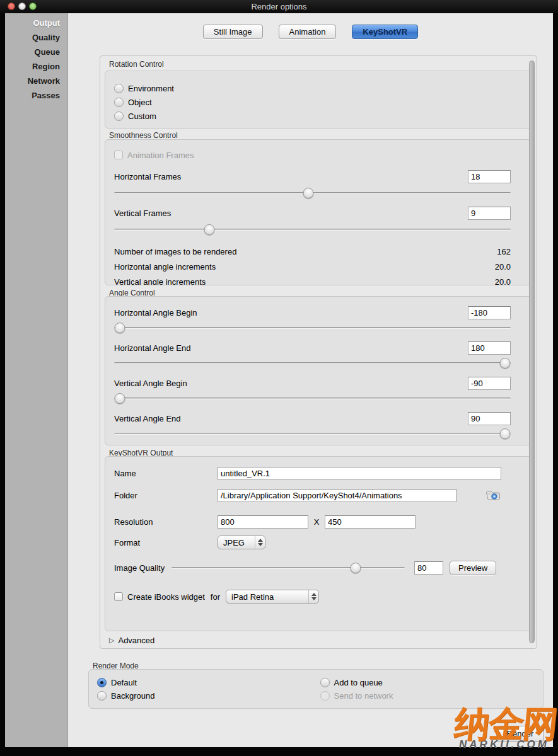 The image size is (558, 756). What do you see at coordinates (489, 418) in the screenshot?
I see `v-angle-end-input` at bounding box center [489, 418].